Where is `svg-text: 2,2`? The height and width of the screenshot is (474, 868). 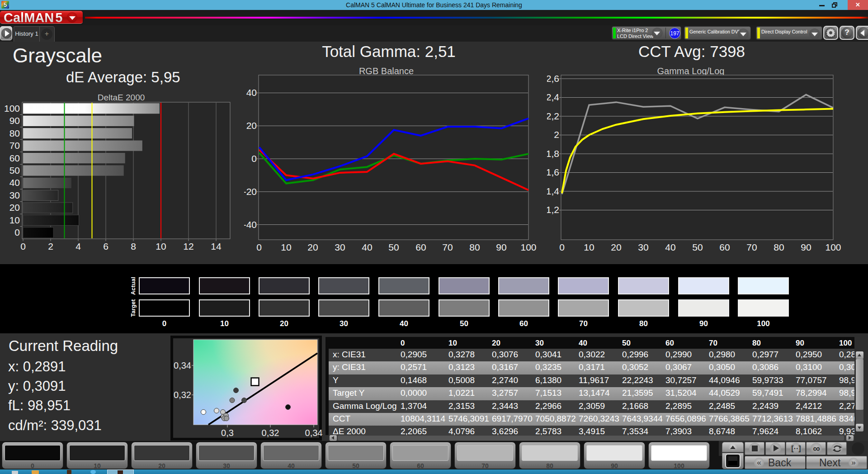 svg-text: 2,2 is located at coordinates (553, 116).